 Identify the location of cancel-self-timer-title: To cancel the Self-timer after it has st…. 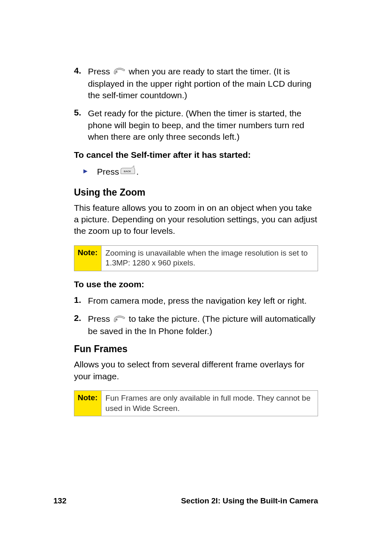
(196, 155).